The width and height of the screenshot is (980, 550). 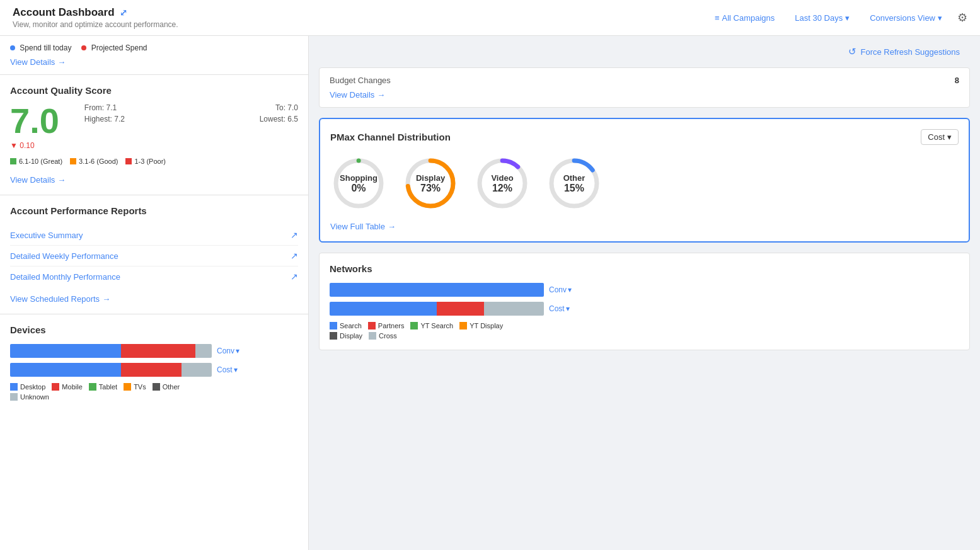 I want to click on quality-view-details-link: View Details →, so click(x=154, y=180).